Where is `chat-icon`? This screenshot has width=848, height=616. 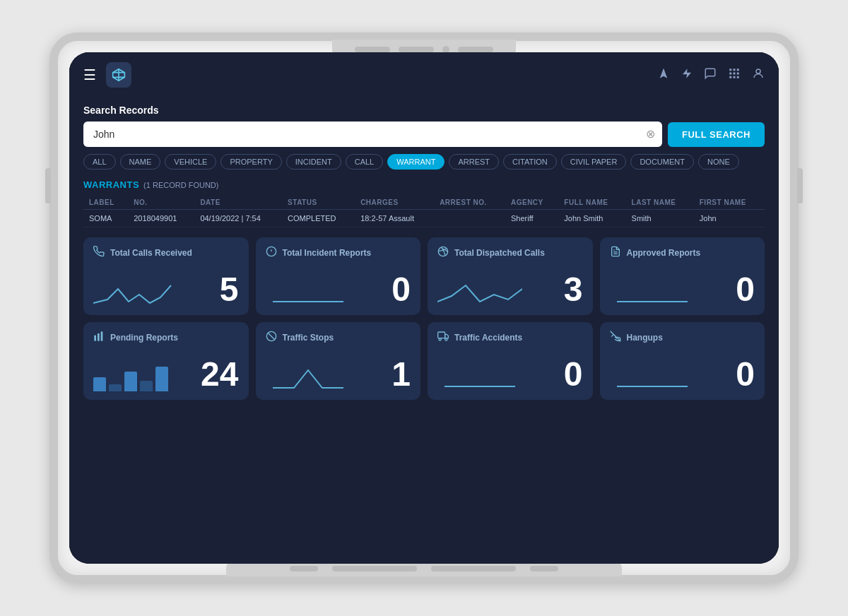 chat-icon is located at coordinates (710, 75).